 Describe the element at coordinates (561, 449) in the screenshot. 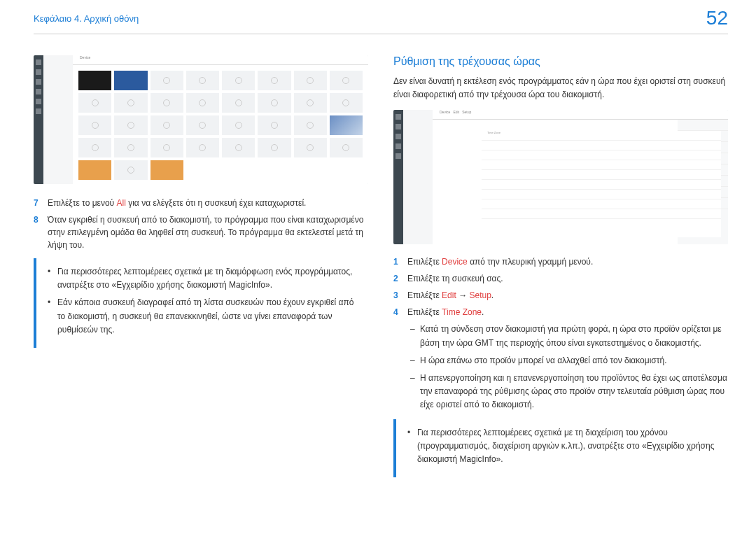

I see `note-box-right: Για περισσότερες λεπτομέρειες σχετικά με…` at that location.